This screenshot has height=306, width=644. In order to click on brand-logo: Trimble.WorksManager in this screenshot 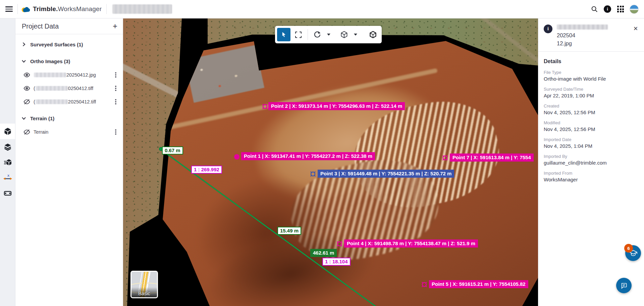, I will do `click(61, 9)`.